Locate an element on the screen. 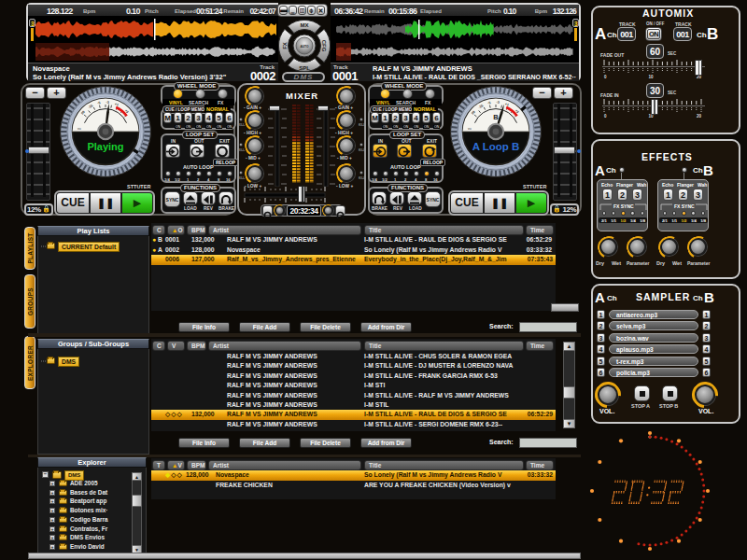 Image resolution: width=747 pixels, height=560 pixels. svg-text: MX is located at coordinates (304, 25).